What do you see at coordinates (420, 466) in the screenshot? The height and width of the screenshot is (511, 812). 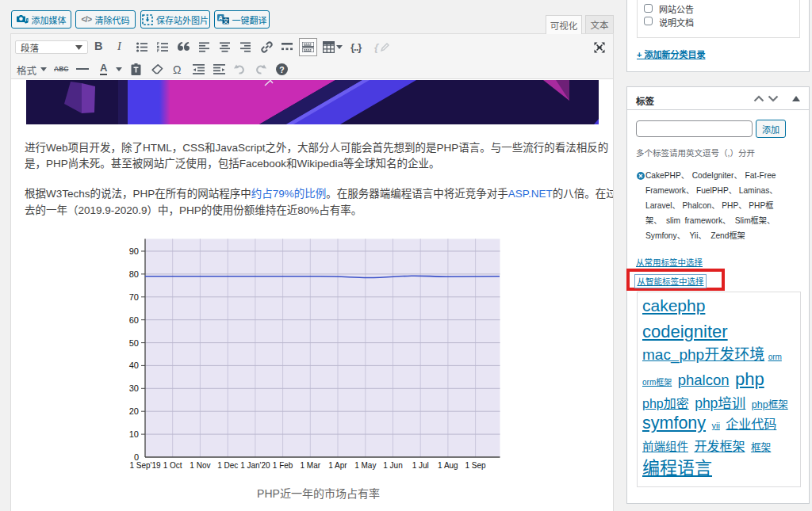 I see `svg-text: 1 Jul` at bounding box center [420, 466].